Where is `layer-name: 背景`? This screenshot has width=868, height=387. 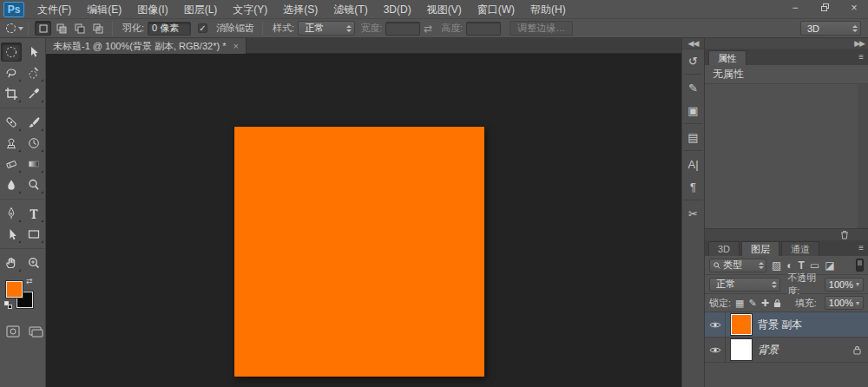 layer-name: 背景 is located at coordinates (768, 351).